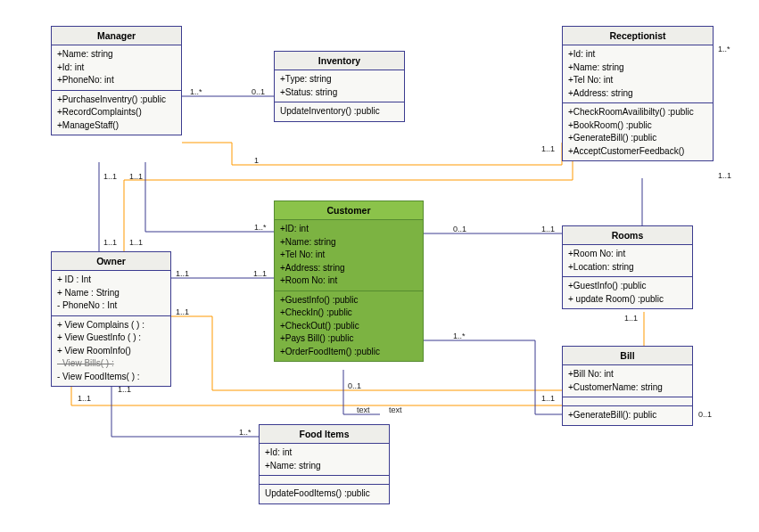  I want to click on method: - View FoodItems( ) :, so click(111, 378).